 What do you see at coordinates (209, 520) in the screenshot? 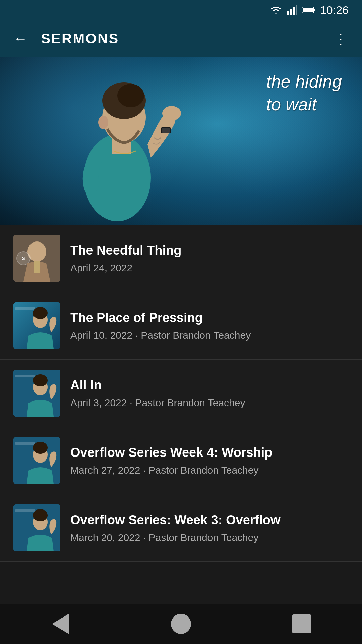
I see `sermon-title-4: Overflow Series: Week 3: Overflow` at bounding box center [209, 520].